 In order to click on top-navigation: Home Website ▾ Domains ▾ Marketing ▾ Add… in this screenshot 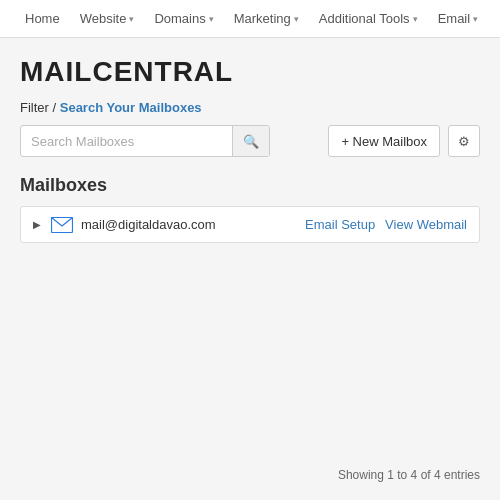, I will do `click(250, 19)`.